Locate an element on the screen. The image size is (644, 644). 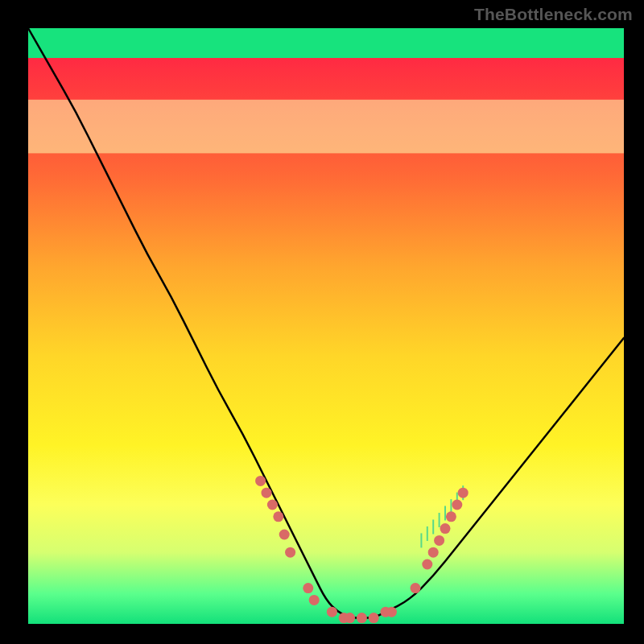
watermark-text: TheBottleneck.com is located at coordinates (554, 14).